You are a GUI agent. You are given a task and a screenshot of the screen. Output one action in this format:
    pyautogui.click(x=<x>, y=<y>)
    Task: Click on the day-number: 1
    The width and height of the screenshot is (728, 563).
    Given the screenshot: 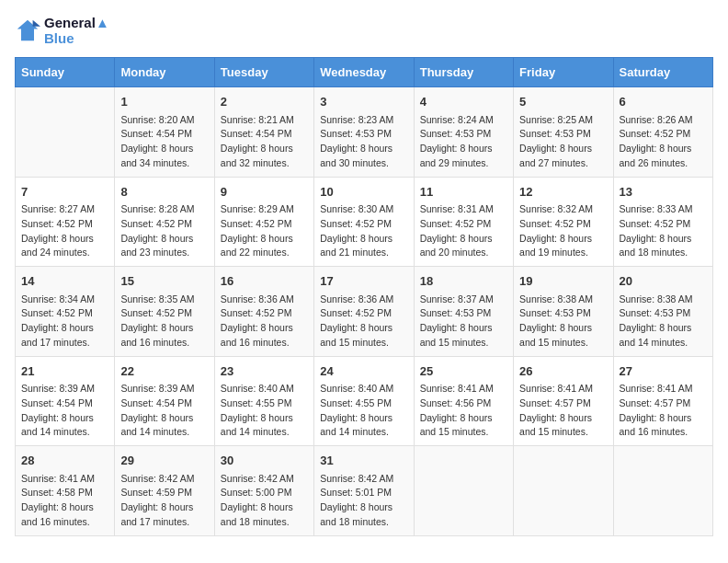 What is the action you would take?
    pyautogui.click(x=164, y=102)
    